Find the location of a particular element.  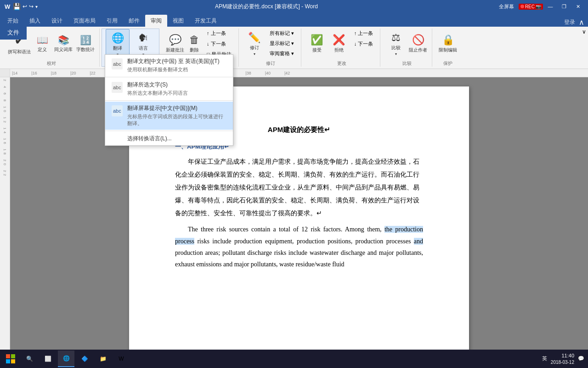

select-language-item: 选择转换语言(L)... is located at coordinates (169, 139).